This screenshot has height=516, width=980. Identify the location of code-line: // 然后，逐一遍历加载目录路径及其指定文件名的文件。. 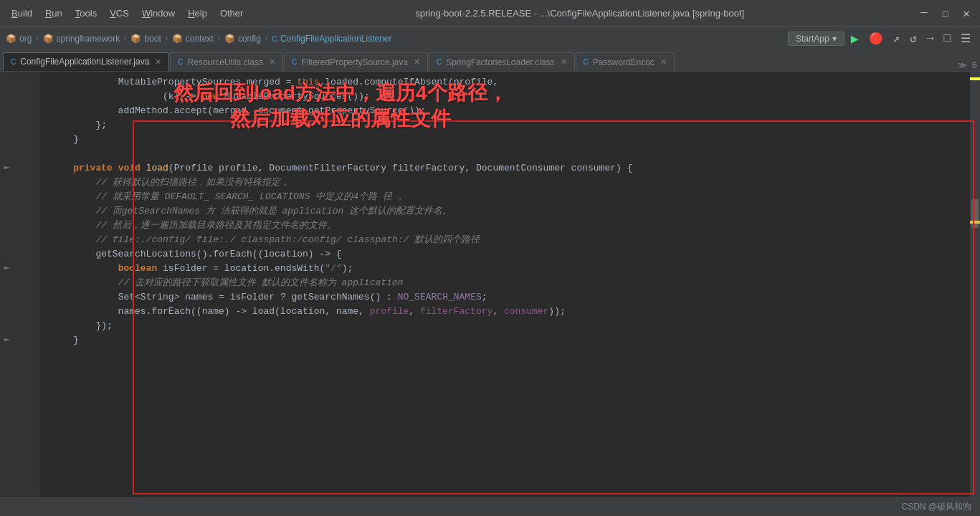
(510, 225).